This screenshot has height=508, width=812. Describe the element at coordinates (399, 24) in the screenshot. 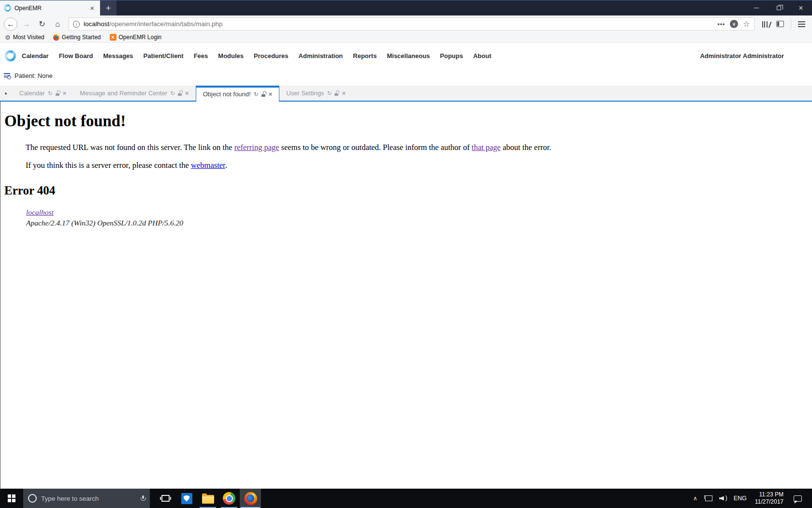

I see `url-text: localhost/openemr/interface/main/tabs/ma…` at that location.